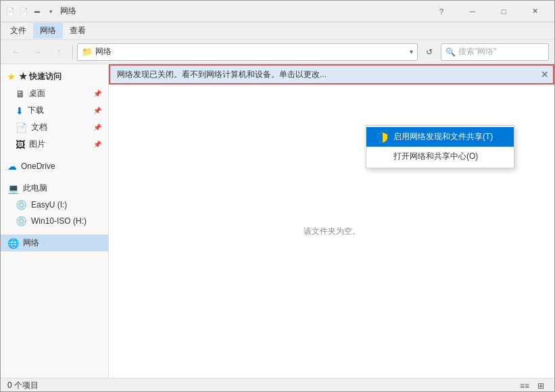  What do you see at coordinates (20, 94) in the screenshot?
I see `desktop-icon: 🖥` at bounding box center [20, 94].